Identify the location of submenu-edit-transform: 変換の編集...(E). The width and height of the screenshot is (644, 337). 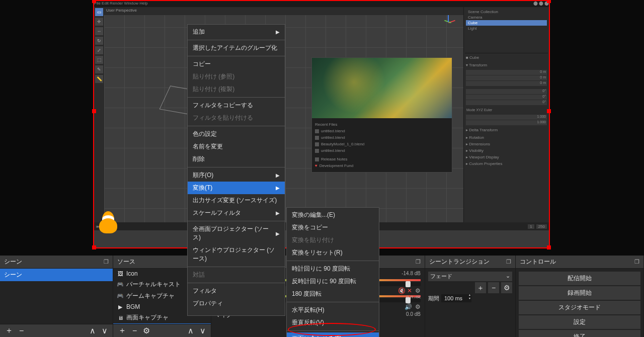
(333, 215).